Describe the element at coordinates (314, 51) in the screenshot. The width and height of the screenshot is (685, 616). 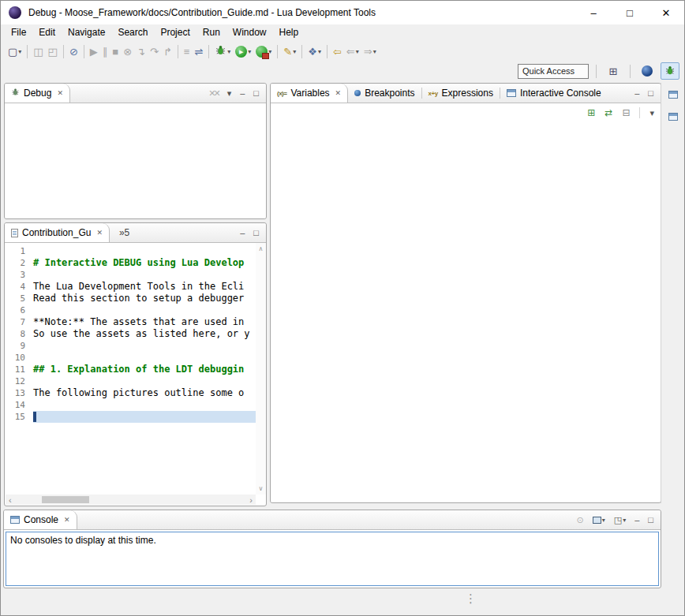
I see `new-lua-file-button: ❖ ▾` at that location.